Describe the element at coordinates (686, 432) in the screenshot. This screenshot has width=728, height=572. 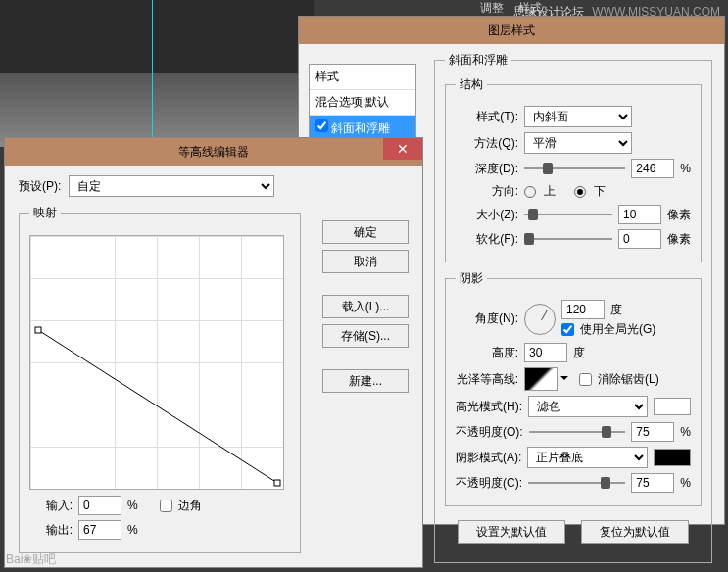
I see `pct2: %` at that location.